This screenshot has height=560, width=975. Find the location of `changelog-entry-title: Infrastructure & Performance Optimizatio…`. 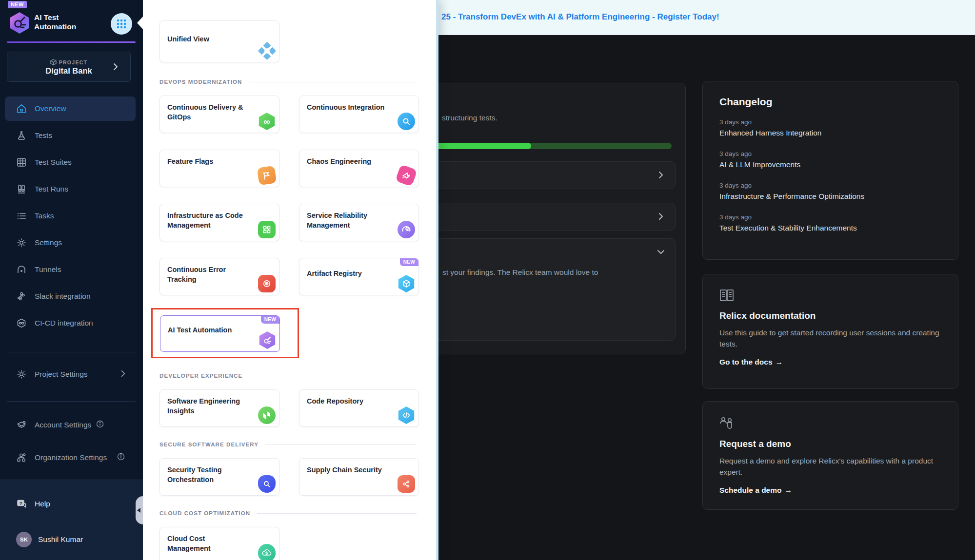

changelog-entry-title: Infrastructure & Performance Optimizatio… is located at coordinates (830, 196).